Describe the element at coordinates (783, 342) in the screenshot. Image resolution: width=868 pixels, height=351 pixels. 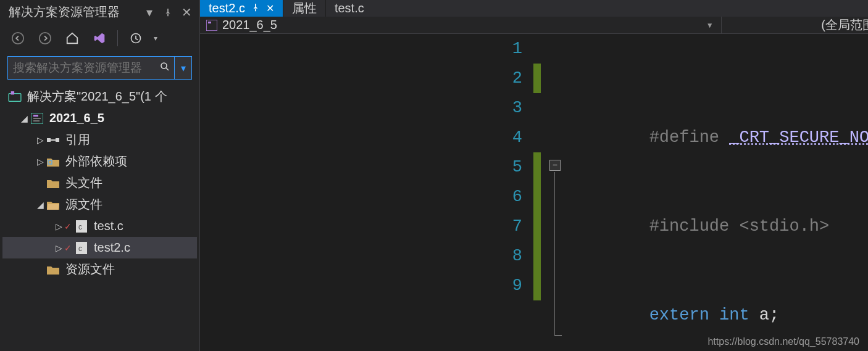
I see `watermark: https://blog.csdn.net/qq_55783740` at that location.